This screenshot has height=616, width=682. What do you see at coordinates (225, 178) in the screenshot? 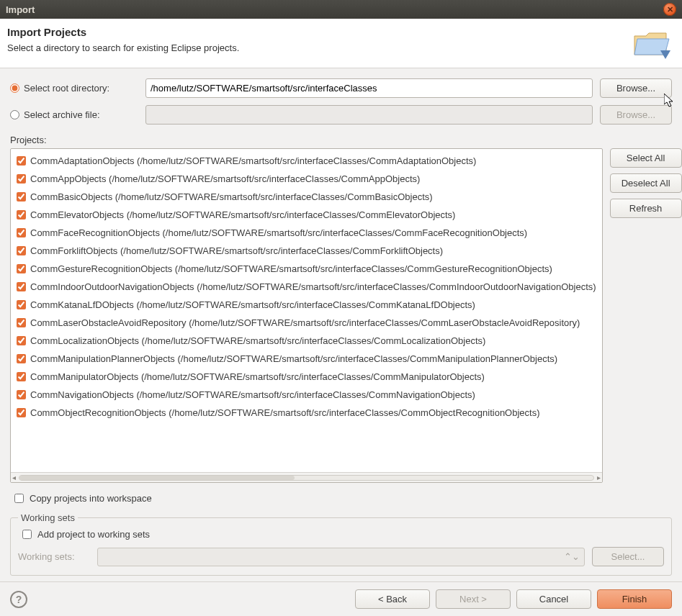
I see `project-label: CommAppObjects (/home/lutz/SOFTWARE/smar…` at bounding box center [225, 178].